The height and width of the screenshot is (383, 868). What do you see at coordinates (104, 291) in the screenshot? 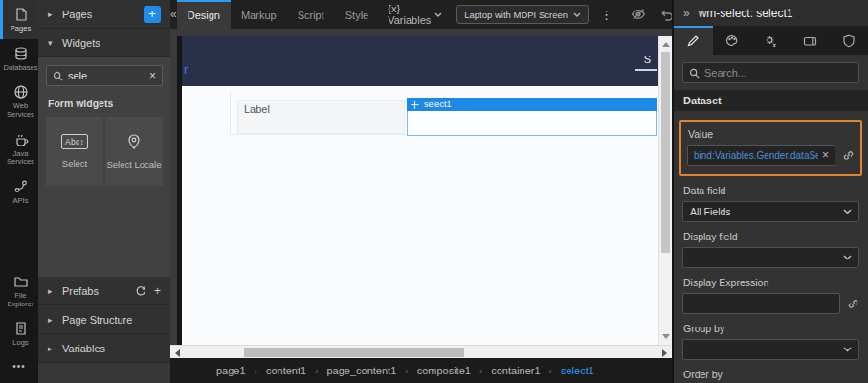
I see `prefabs-section-header: ▸ Prefabs +` at bounding box center [104, 291].